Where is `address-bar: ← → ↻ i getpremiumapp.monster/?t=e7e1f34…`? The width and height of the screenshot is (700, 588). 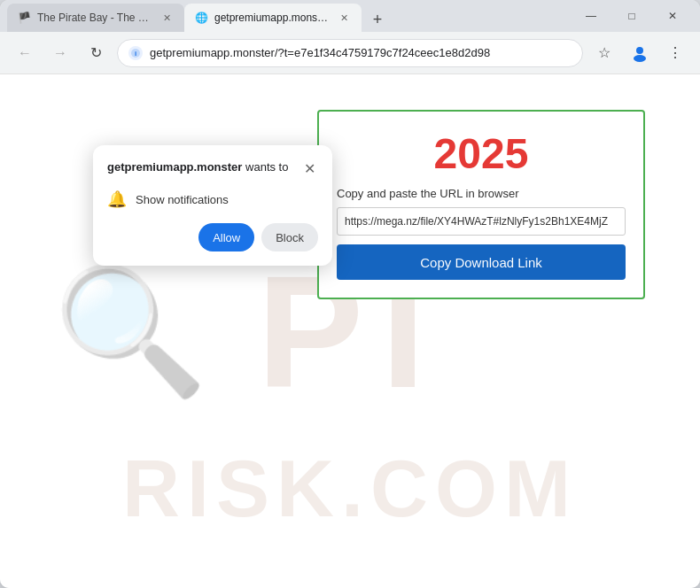
address-bar: ← → ↻ i getpremiumapp.monster/?t=e7e1f34… is located at coordinates (350, 53).